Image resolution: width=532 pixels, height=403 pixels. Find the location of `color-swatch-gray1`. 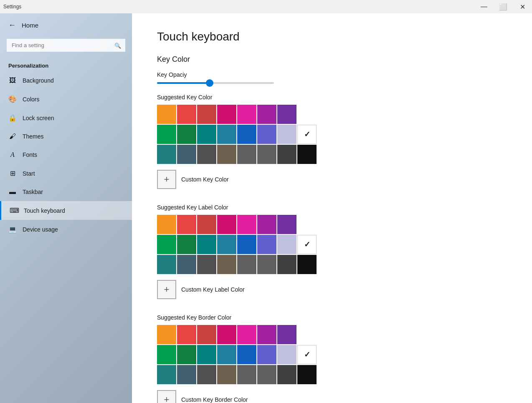

color-swatch-gray1 is located at coordinates (207, 154).